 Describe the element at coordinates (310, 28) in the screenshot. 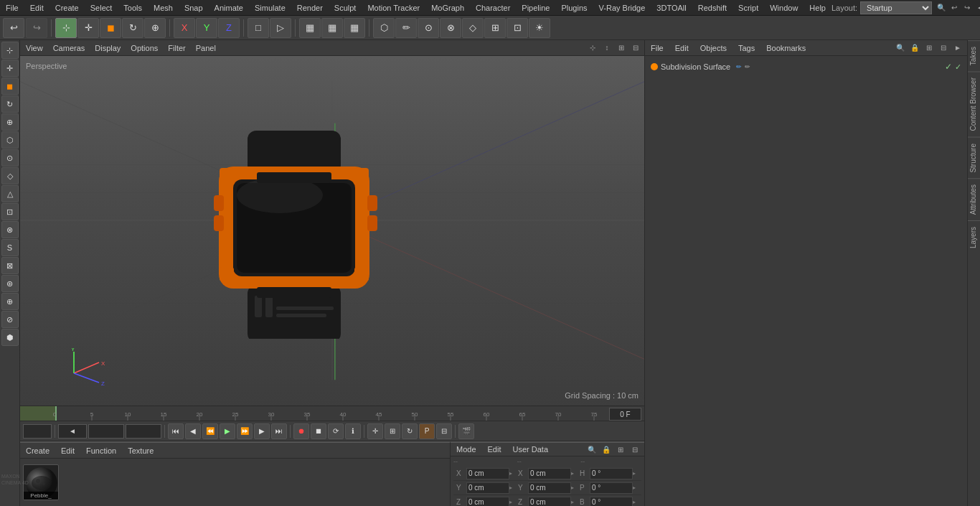

I see `render-region-btn: ▦` at that location.